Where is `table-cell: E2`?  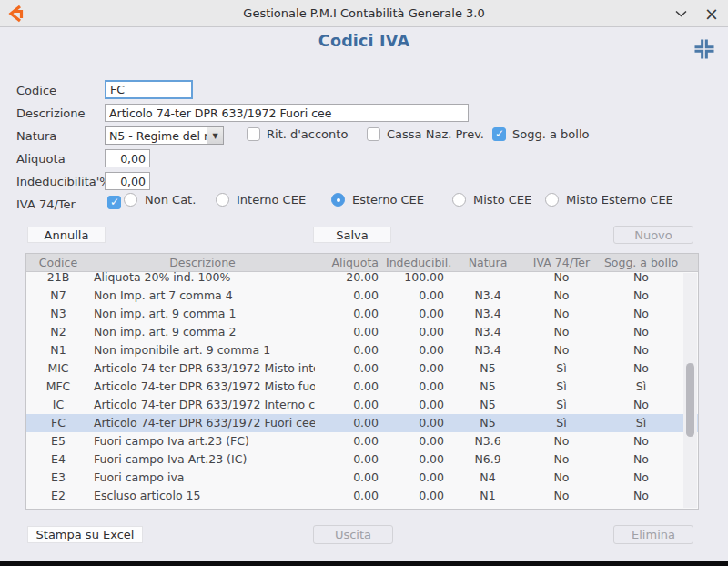 table-cell: E2 is located at coordinates (58, 496).